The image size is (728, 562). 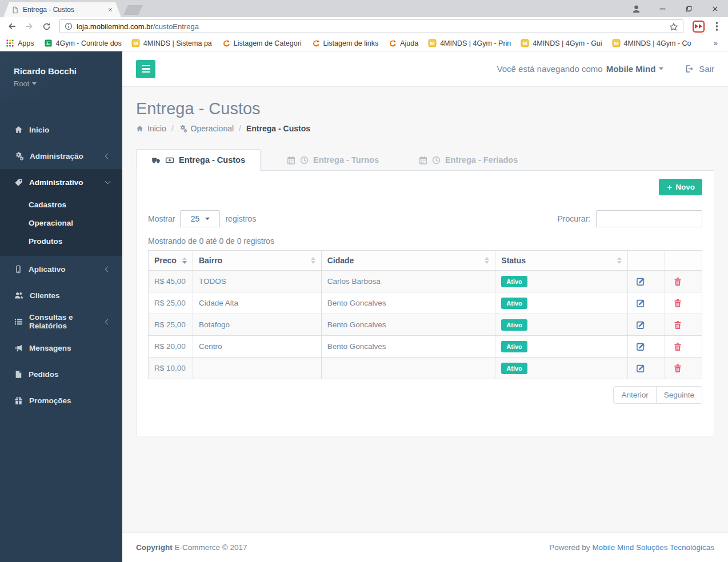 I want to click on logout-button: Sair, so click(x=699, y=69).